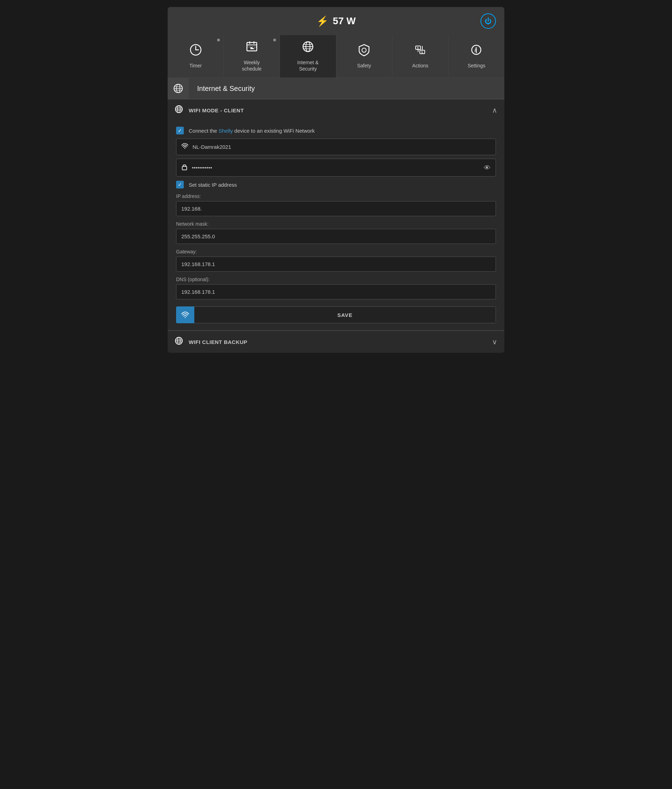 This screenshot has height=789, width=672. Describe the element at coordinates (420, 56) in the screenshot. I see `tab-actions: $ $ Actions` at that location.